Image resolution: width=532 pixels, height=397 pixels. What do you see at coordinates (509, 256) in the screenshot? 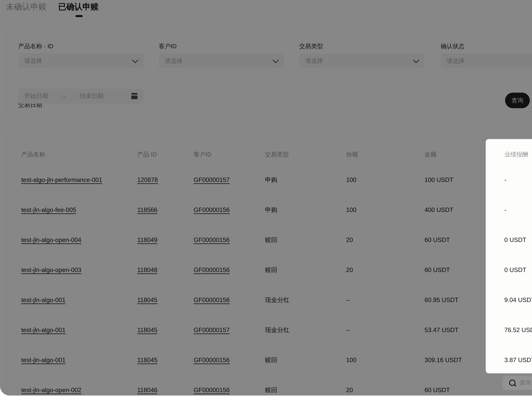
I see `spotlight-performance-column: 业绩报酬 --0 USDT0 USDT9.04 USDT76.52 USDT3.…` at bounding box center [509, 256].